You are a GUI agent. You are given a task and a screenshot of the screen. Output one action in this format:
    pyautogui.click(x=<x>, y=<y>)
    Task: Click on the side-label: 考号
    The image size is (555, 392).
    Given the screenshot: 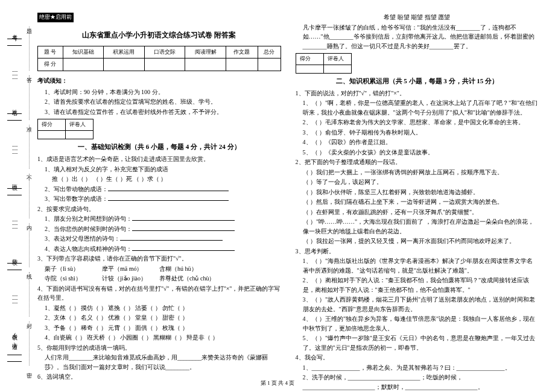 What is the action you would take?
    pyautogui.click(x=14, y=31)
    